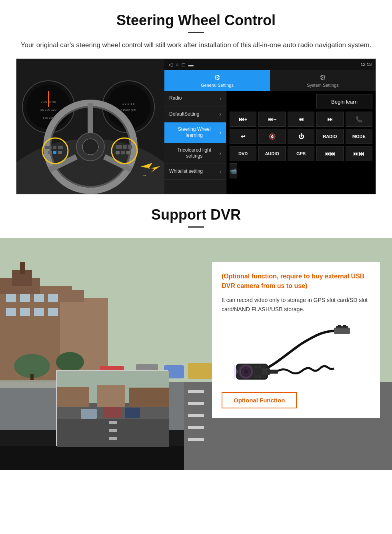 This screenshot has height=534, width=392. Describe the element at coordinates (195, 133) in the screenshot. I see `menu-item-steering: Steering Wheel learning ›` at that location.